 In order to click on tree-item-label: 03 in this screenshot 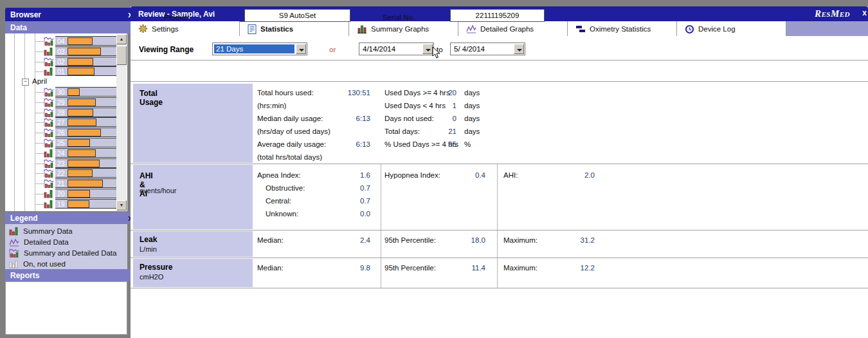, I will do `click(61, 52)`.